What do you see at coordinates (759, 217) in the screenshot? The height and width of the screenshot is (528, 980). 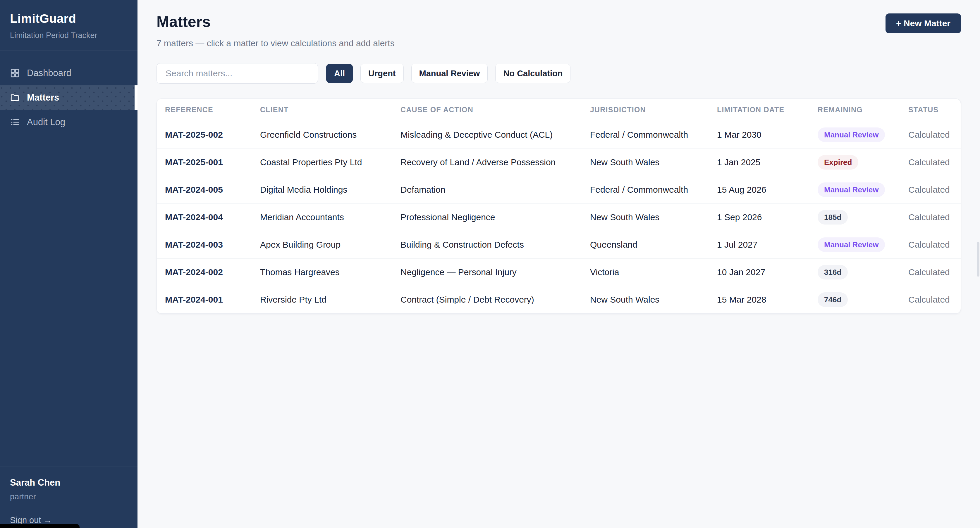 I see `cell-limitation-date: 1 Sep 2026` at bounding box center [759, 217].